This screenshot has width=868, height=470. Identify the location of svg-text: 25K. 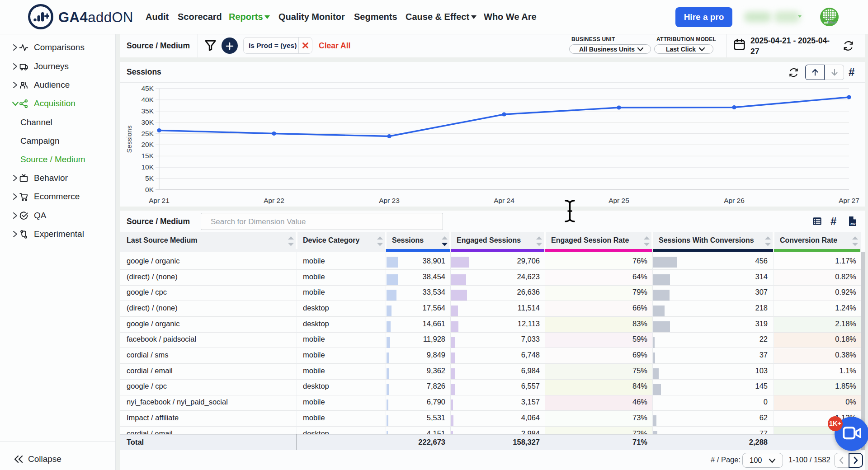
(147, 134).